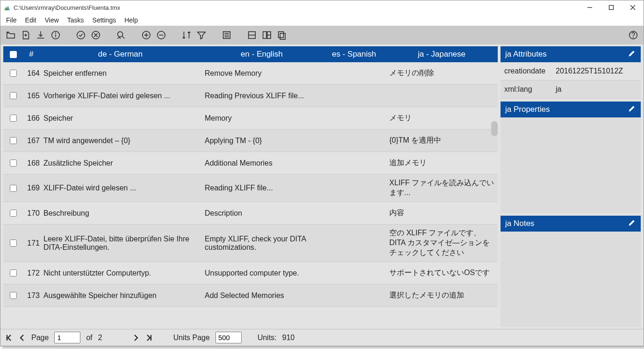 Image resolution: width=644 pixels, height=349 pixels. I want to click on cell-de: Speicher, so click(121, 118).